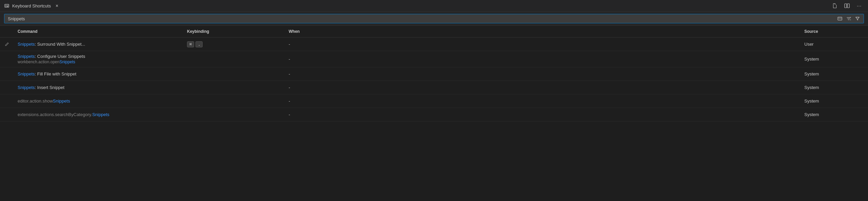 This screenshot has height=201, width=868. What do you see at coordinates (7, 6) in the screenshot?
I see `keyboard-shortcuts-tab-icon` at bounding box center [7, 6].